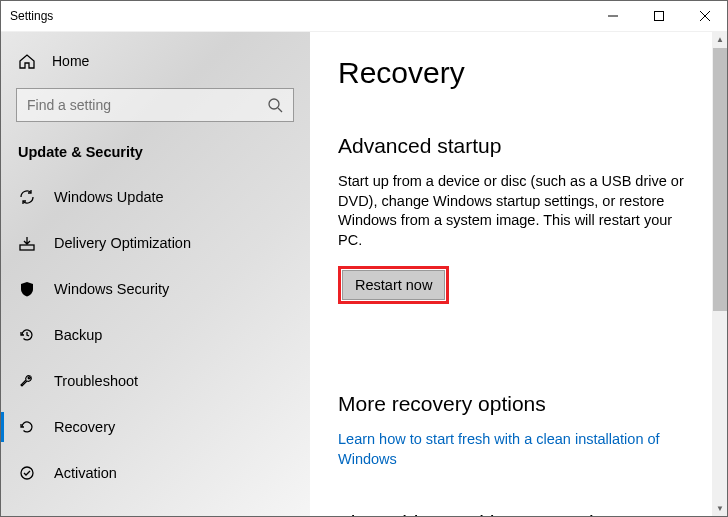 The image size is (728, 517). Describe the element at coordinates (27, 243) in the screenshot. I see `delivery-icon` at that location.